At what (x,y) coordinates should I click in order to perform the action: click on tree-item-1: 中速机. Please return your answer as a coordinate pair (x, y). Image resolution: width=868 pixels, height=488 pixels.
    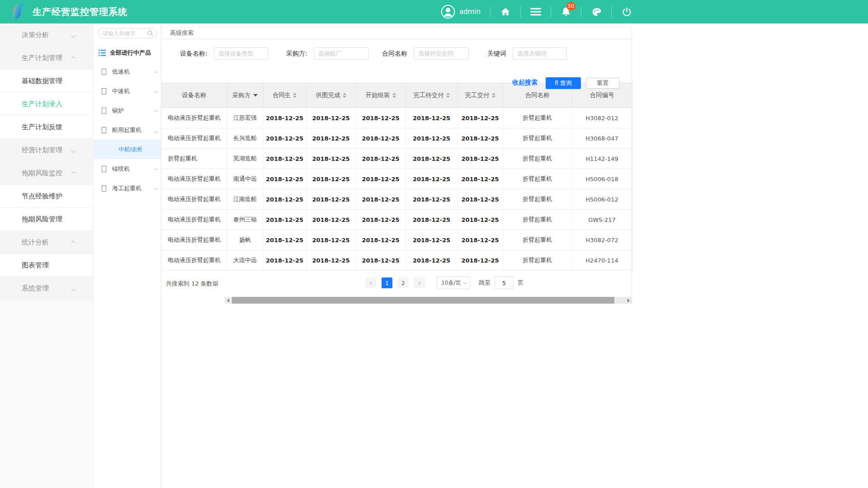
    Looking at the image, I should click on (127, 91).